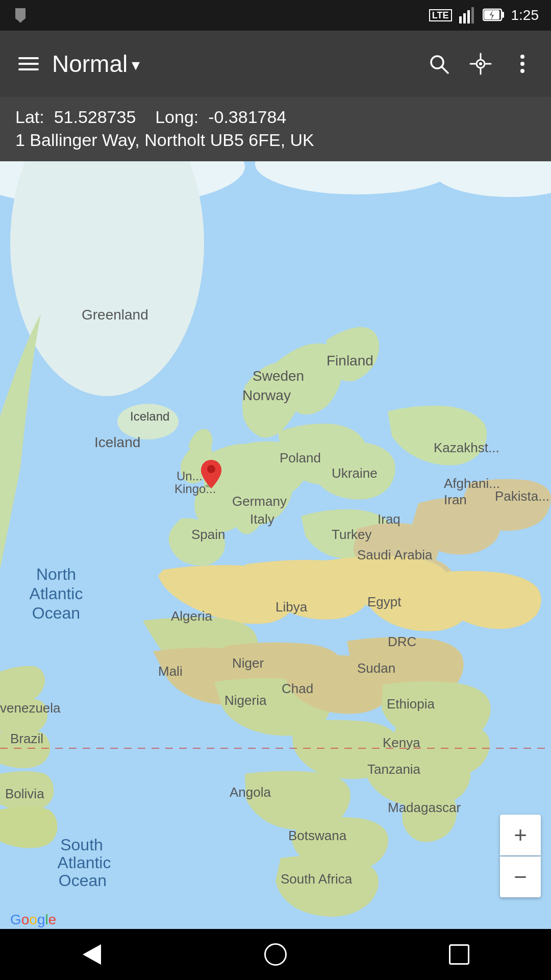 The image size is (551, 980). I want to click on location-info-bar: Lat: 51.528735 Long: -0.381784 1 Balling…, so click(276, 129).